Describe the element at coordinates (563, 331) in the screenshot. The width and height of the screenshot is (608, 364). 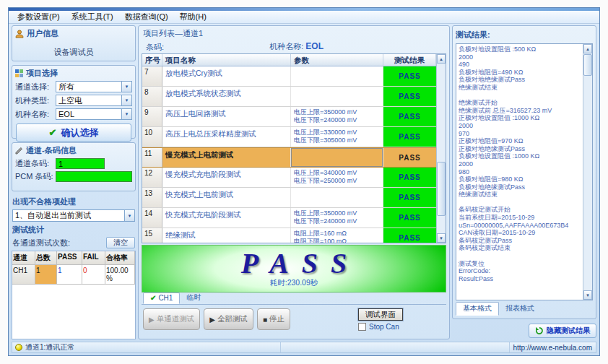
I see `hide-test-result-button: 隐藏测试结果` at that location.